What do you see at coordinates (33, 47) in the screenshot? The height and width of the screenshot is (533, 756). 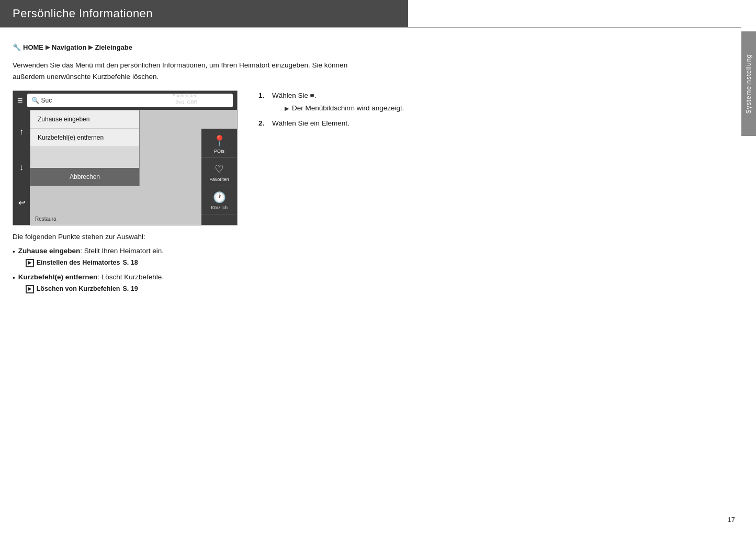 I see `breadcrumb-home: HOME` at bounding box center [33, 47].